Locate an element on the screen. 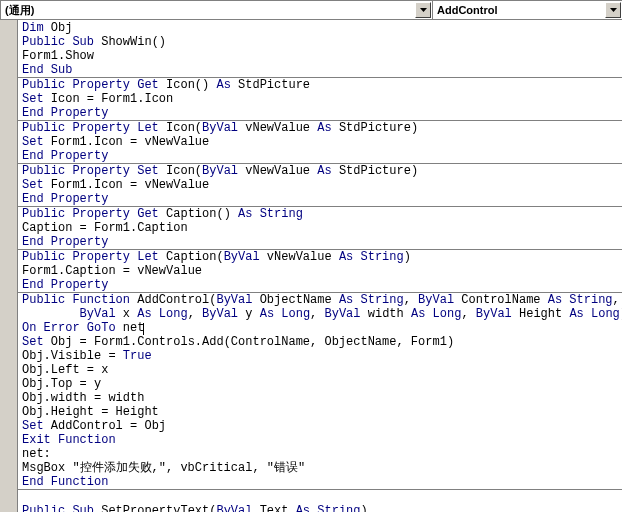  procedure-selector-combo: AddControl is located at coordinates (527, 10).